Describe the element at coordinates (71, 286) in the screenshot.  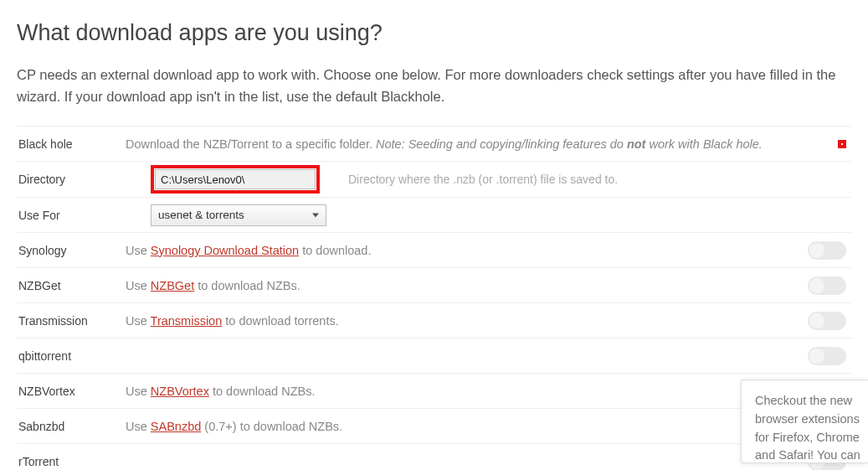
I see `label-app: NZBGet` at that location.